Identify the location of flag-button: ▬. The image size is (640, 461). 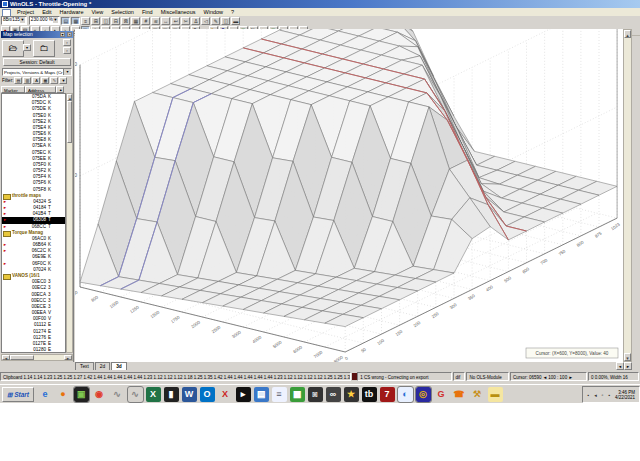
(236, 21).